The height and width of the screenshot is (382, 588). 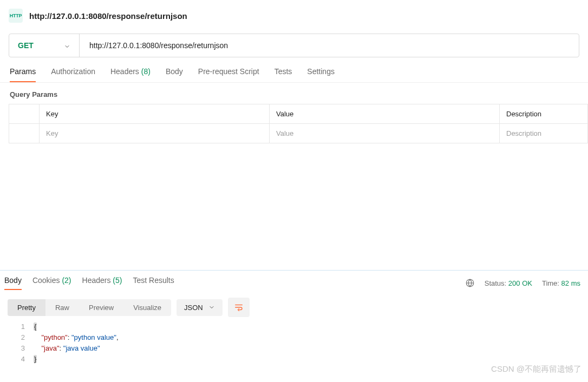 I want to click on view-pretty: Pretty, so click(x=27, y=307).